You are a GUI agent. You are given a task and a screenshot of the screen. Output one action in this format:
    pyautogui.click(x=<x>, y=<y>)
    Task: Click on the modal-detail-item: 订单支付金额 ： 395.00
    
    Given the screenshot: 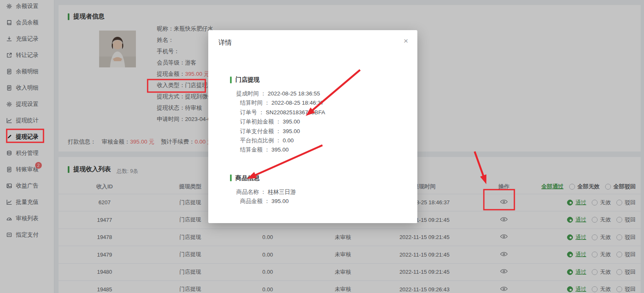 What is the action you would take?
    pyautogui.click(x=319, y=131)
    